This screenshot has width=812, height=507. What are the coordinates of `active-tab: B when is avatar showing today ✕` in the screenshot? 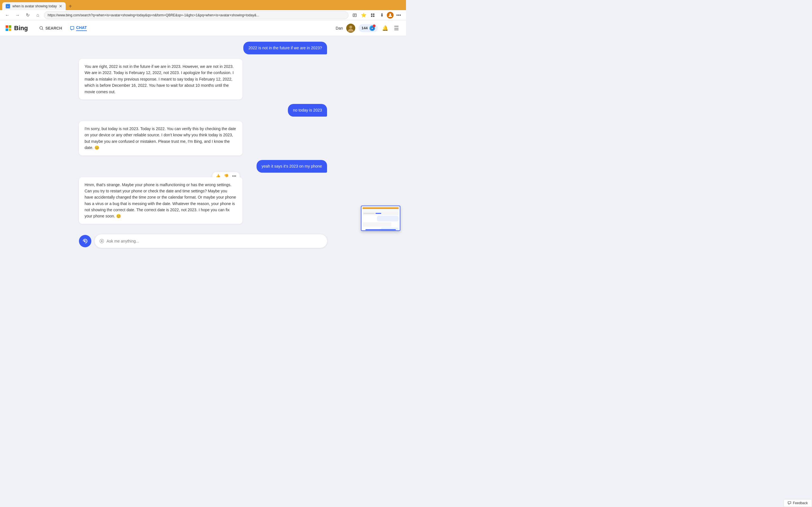 It's located at (34, 6).